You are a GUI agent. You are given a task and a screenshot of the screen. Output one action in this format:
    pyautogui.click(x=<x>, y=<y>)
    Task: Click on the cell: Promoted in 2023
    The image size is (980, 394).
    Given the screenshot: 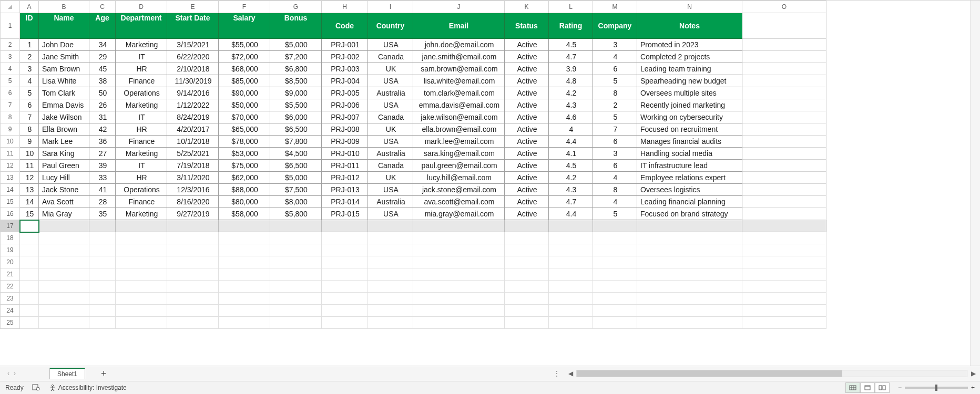 What is the action you would take?
    pyautogui.click(x=690, y=45)
    